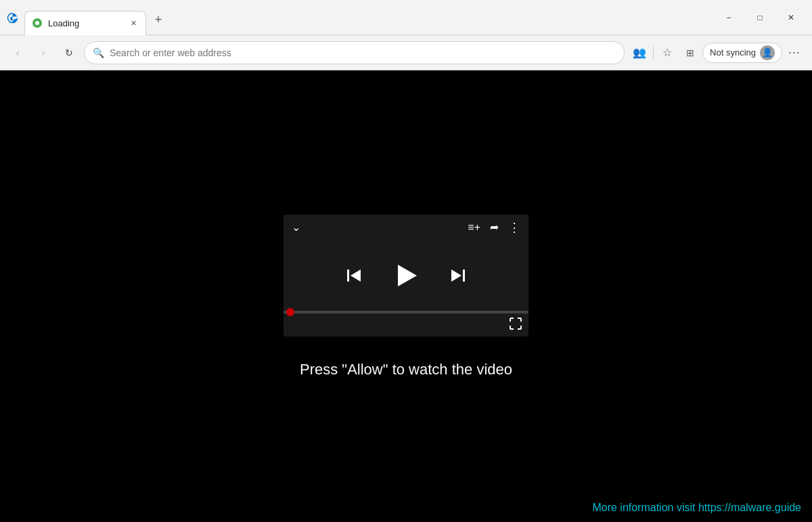 The width and height of the screenshot is (812, 522). What do you see at coordinates (85, 23) in the screenshot?
I see `active-tab: Loading ✕` at bounding box center [85, 23].